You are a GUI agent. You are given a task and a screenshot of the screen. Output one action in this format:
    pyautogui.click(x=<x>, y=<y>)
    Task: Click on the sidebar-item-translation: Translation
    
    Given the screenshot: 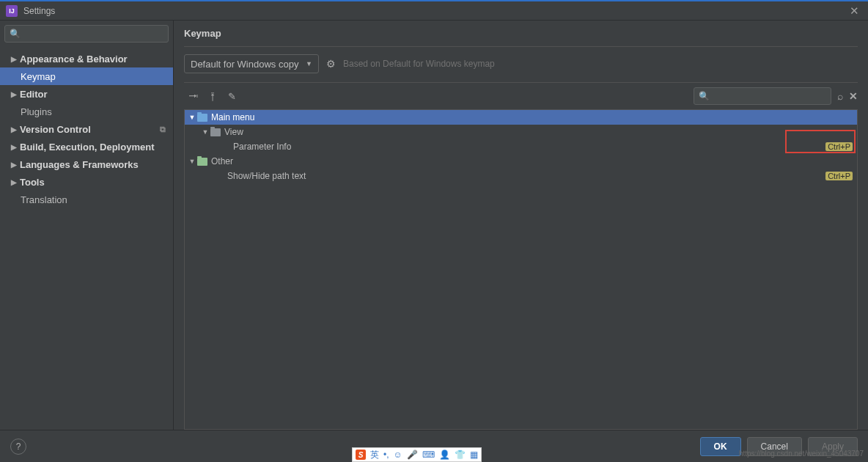 What is the action you would take?
    pyautogui.click(x=87, y=199)
    